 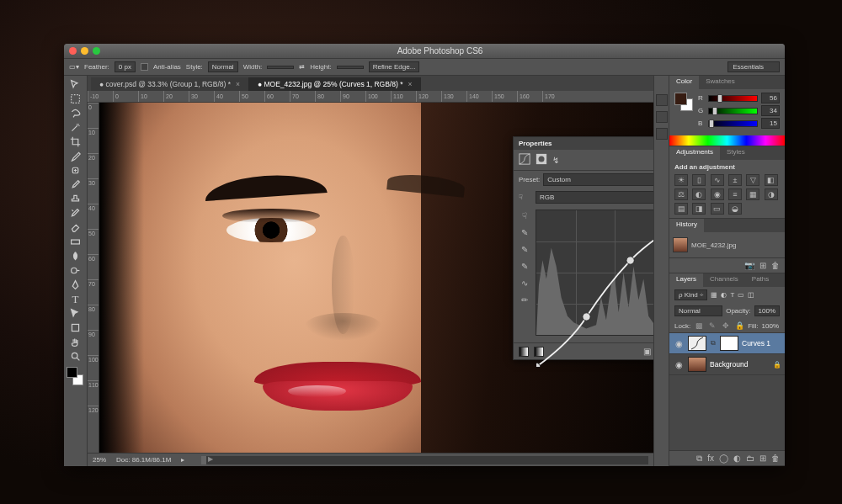 What do you see at coordinates (727, 365) in the screenshot?
I see `layer-row: ◉ Background 🔒` at bounding box center [727, 365].